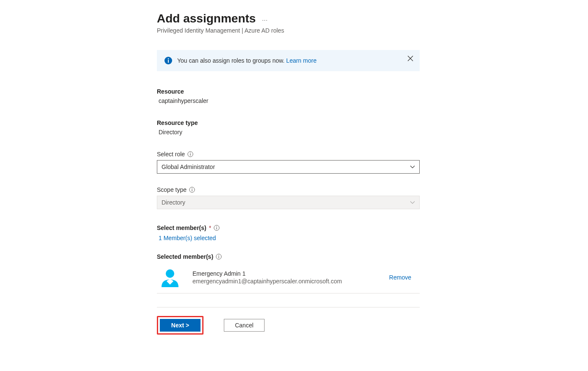  What do you see at coordinates (288, 238) in the screenshot?
I see `members-selected-link: 1 Member(s) selected` at bounding box center [288, 238].